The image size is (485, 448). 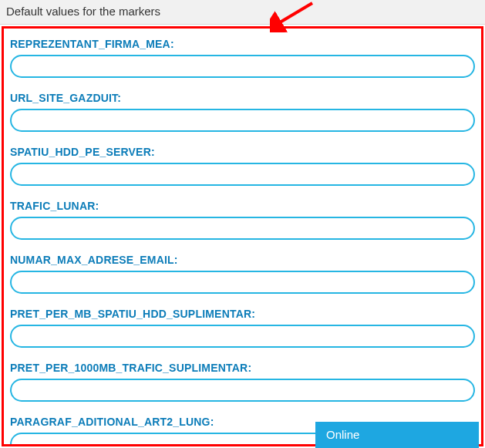 I want to click on field-input-pret-per-1000mb-trafic-suplimentar, so click(x=242, y=390).